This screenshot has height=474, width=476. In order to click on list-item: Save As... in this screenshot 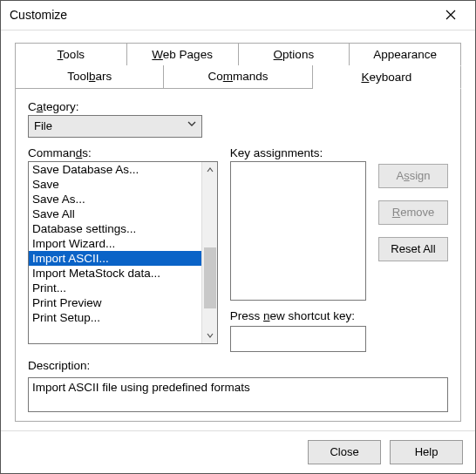, I will do `click(115, 199)`.